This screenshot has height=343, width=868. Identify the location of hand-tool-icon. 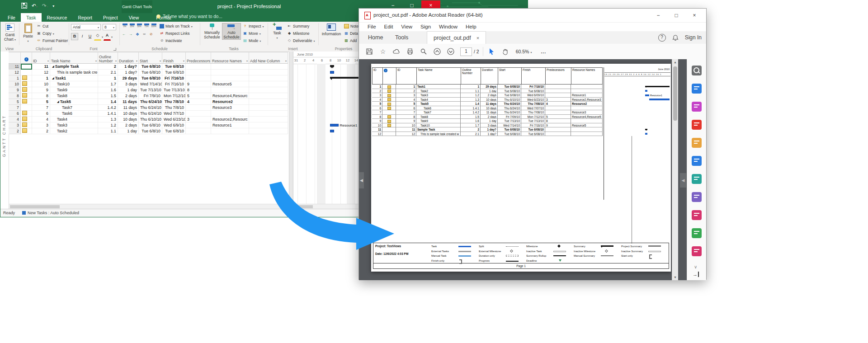
(505, 52).